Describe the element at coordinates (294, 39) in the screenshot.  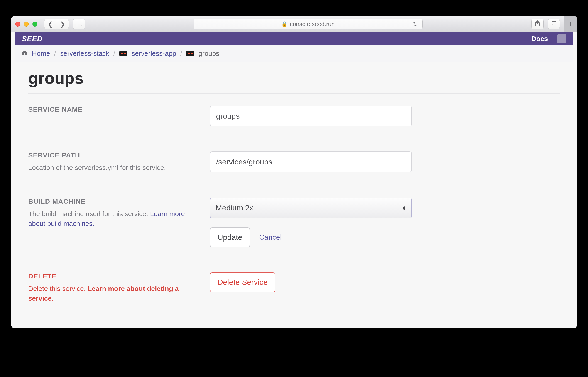
I see `app-header: SEED Docs` at that location.